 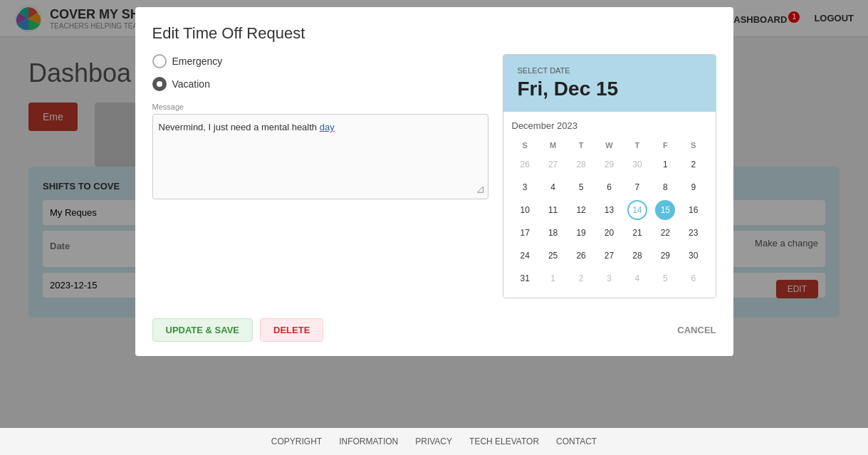 What do you see at coordinates (694, 233) in the screenshot?
I see `calendar-day: 23` at bounding box center [694, 233].